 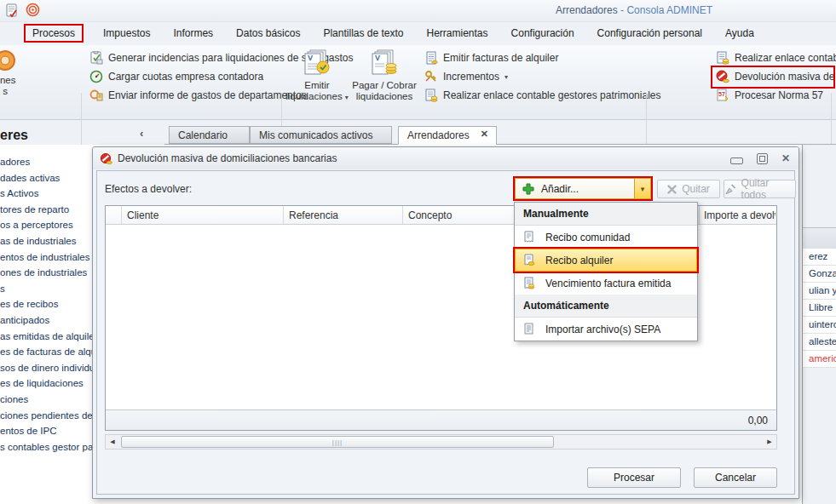 I want to click on efectos-label: Efectos a devolver:, so click(x=148, y=189).